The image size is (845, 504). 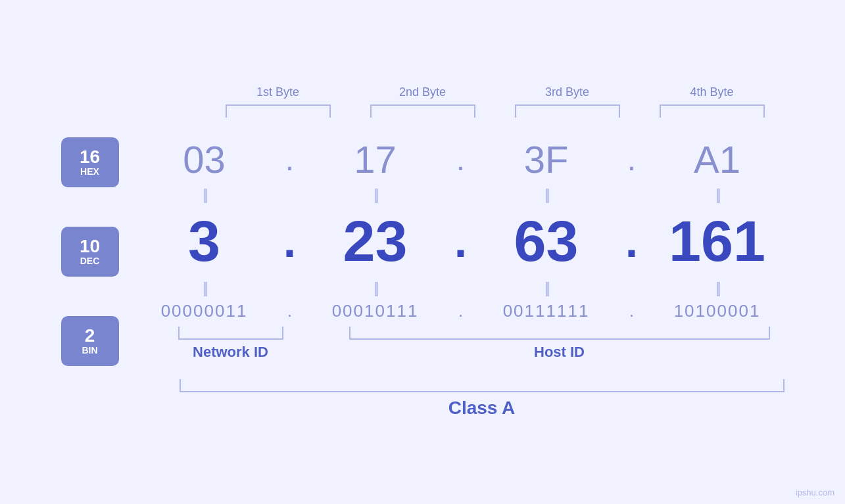 What do you see at coordinates (231, 333) in the screenshot?
I see `bottom-bracket-net-shape` at bounding box center [231, 333].